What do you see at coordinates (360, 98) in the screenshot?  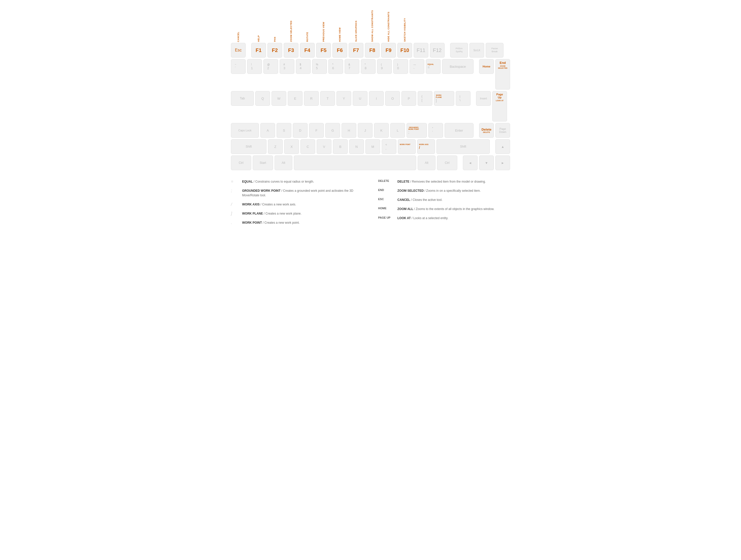 I see `key-u: U` at bounding box center [360, 98].